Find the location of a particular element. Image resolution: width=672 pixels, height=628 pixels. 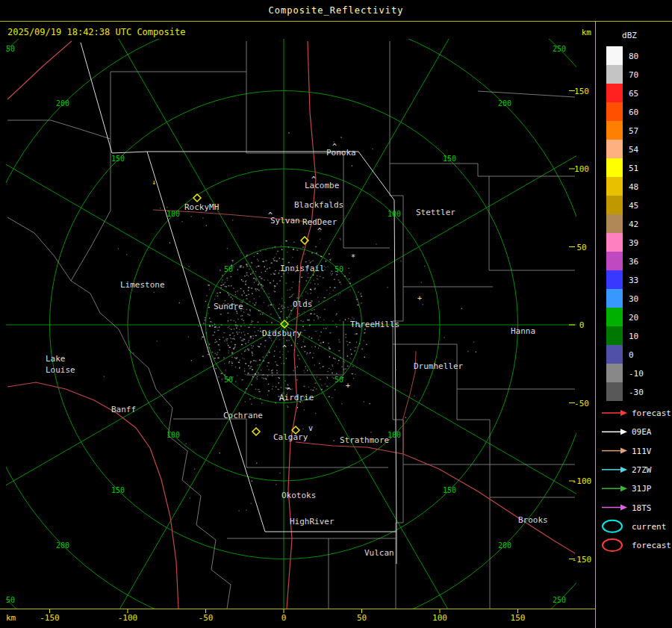

colorbar-value-label: 80 is located at coordinates (633, 57).